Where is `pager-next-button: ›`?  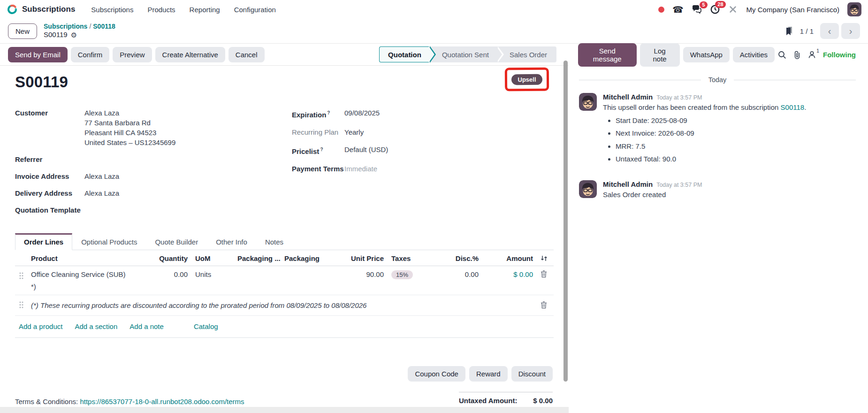
pager-next-button: › is located at coordinates (851, 31).